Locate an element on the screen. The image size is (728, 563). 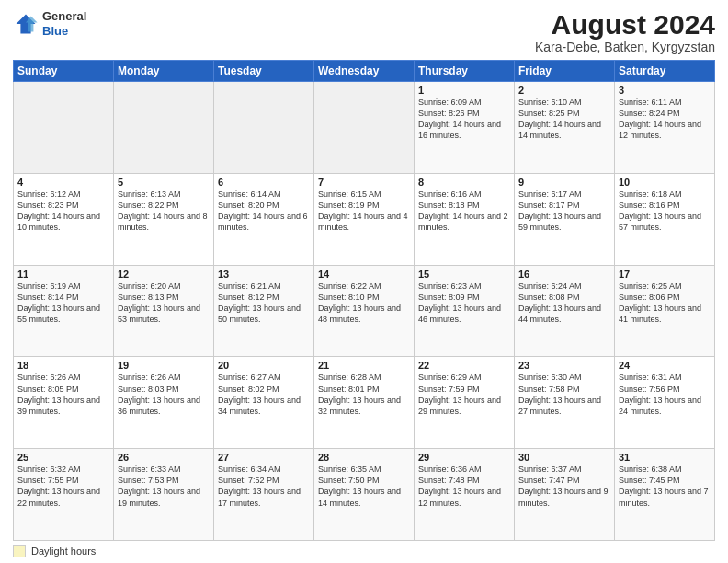
day-info: Sunrise: 6:23 AM Sunset: 8:09 PM Dayligh… is located at coordinates (464, 304).